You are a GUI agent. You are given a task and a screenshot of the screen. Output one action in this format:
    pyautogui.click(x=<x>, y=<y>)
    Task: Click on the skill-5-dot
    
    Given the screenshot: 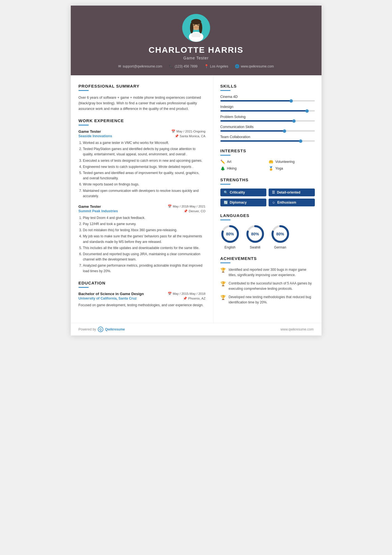 What is the action you would take?
    pyautogui.click(x=301, y=141)
    